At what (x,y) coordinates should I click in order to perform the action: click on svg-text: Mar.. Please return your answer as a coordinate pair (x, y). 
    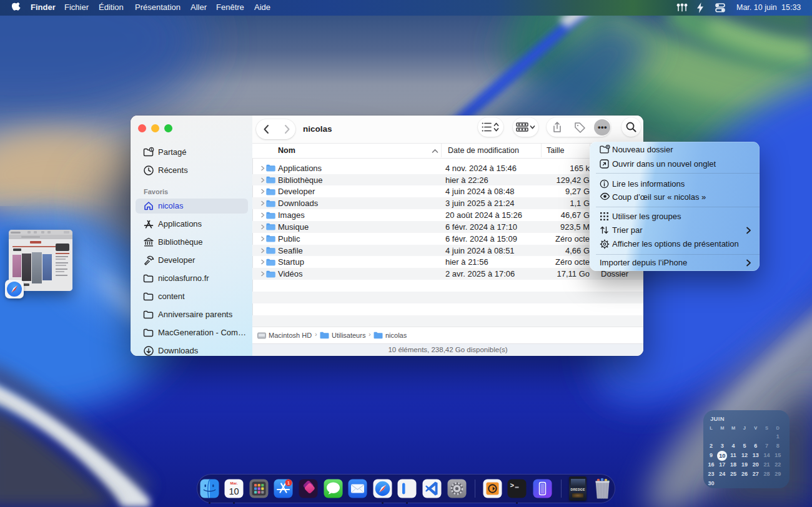
    Looking at the image, I should click on (234, 483).